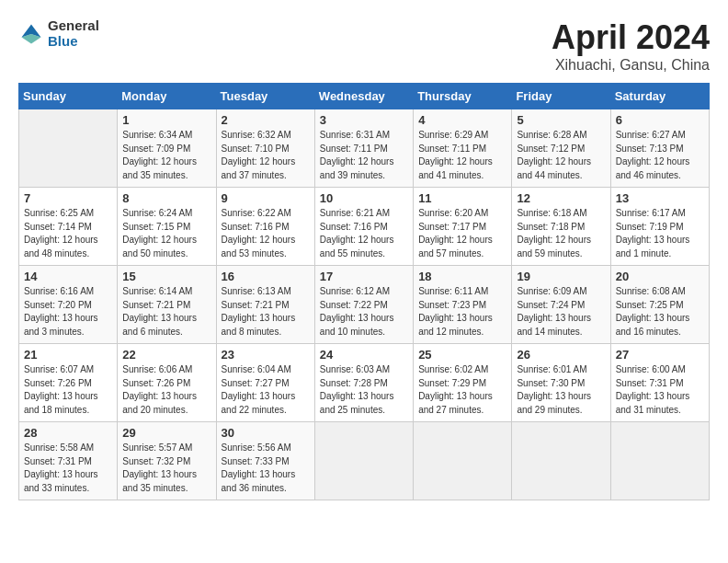 Image resolution: width=728 pixels, height=563 pixels. I want to click on day-info: Sunrise: 6:03 AMSunset: 7:28 PMDaylight:…, so click(364, 390).